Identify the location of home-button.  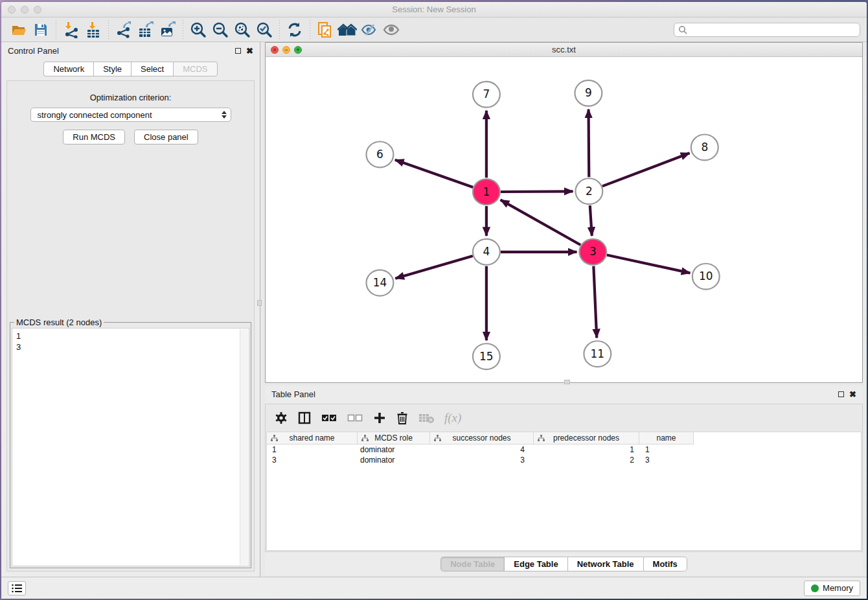
(347, 30).